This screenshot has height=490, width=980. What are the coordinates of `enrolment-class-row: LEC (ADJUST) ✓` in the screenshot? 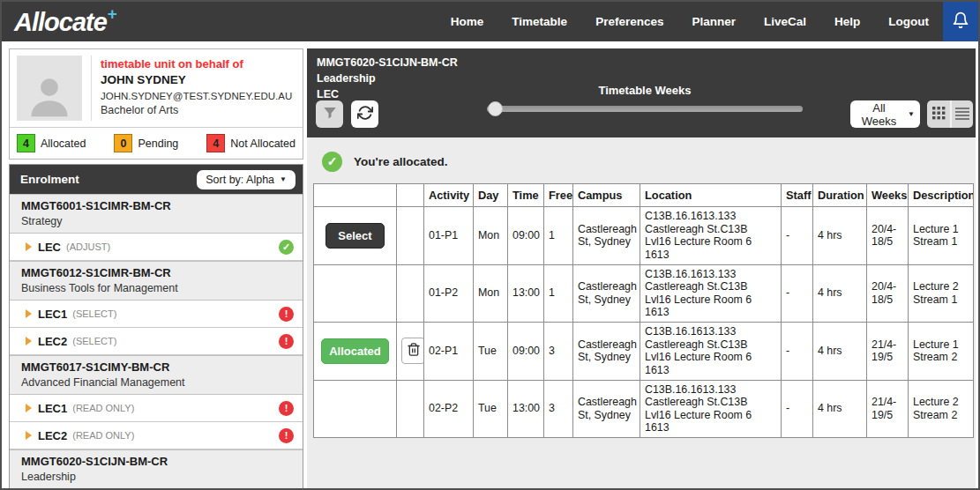 It's located at (156, 247).